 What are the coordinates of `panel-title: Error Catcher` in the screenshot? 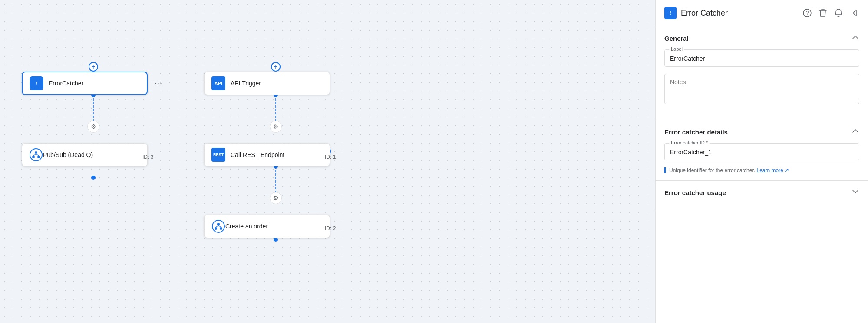 It's located at (739, 13).